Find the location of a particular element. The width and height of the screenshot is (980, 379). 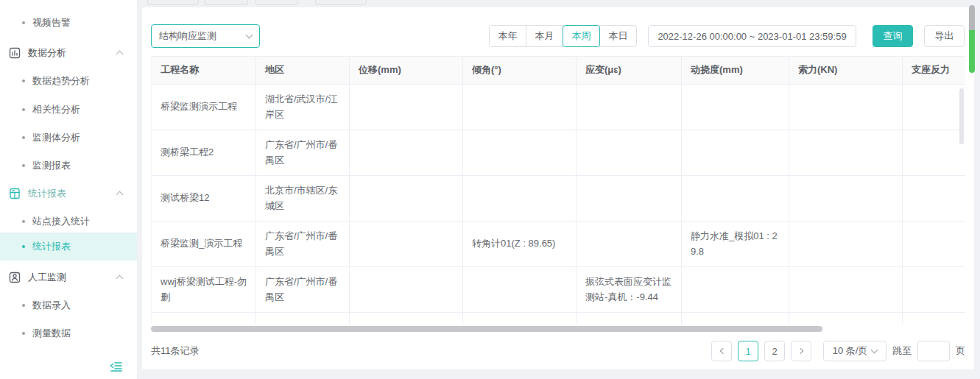

range-button-month: 本月 is located at coordinates (545, 36).